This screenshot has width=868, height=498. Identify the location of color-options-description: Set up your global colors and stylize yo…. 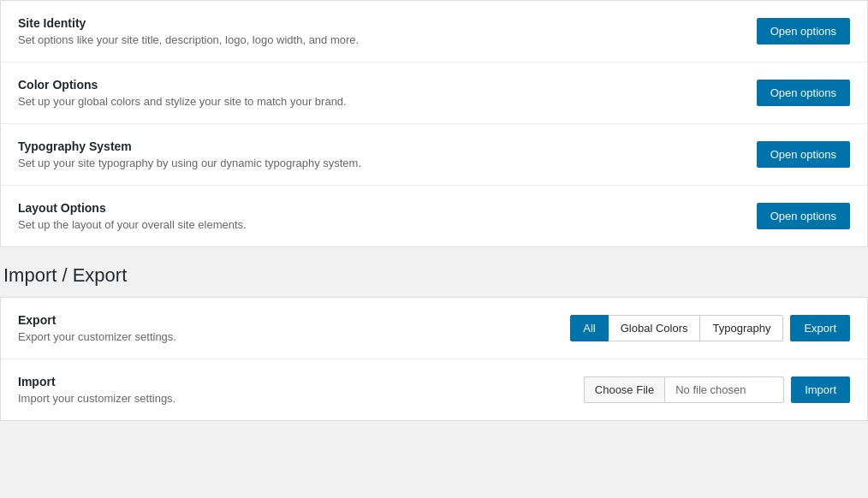
(182, 101).